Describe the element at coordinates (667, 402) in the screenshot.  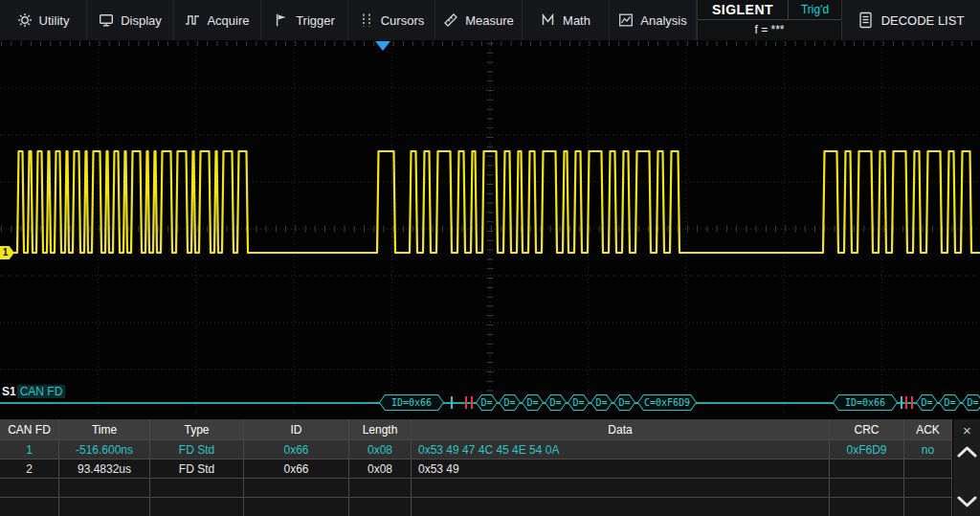
I see `decode-bubble-crc: C=0xF6D9` at that location.